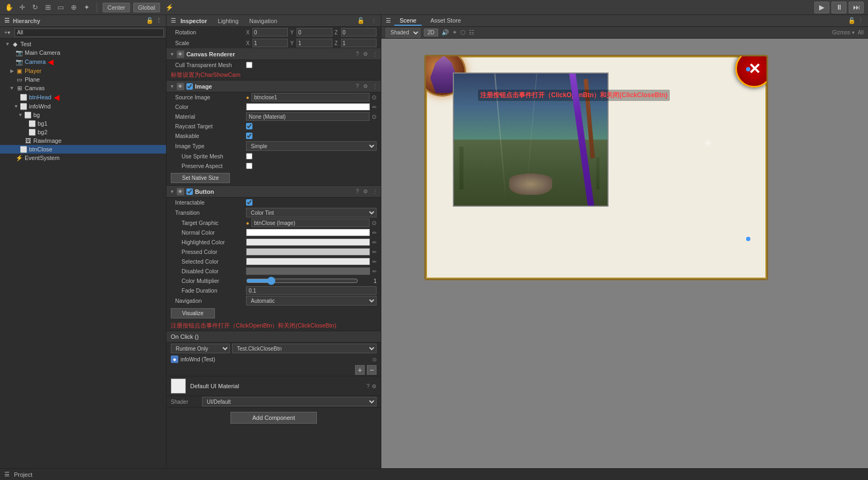 The image size is (868, 480). What do you see at coordinates (308, 252) in the screenshot?
I see `pressed-color-swatch` at bounding box center [308, 252].